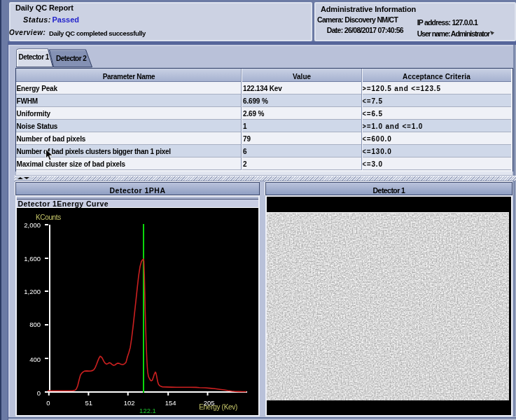  Describe the element at coordinates (130, 403) in the screenshot. I see `svg-text: 102` at that location.